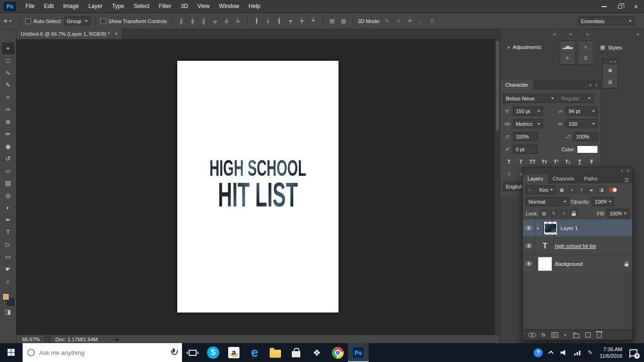 The height and width of the screenshot is (362, 644). I want to click on paths-panel-icon: ✎, so click(568, 58).